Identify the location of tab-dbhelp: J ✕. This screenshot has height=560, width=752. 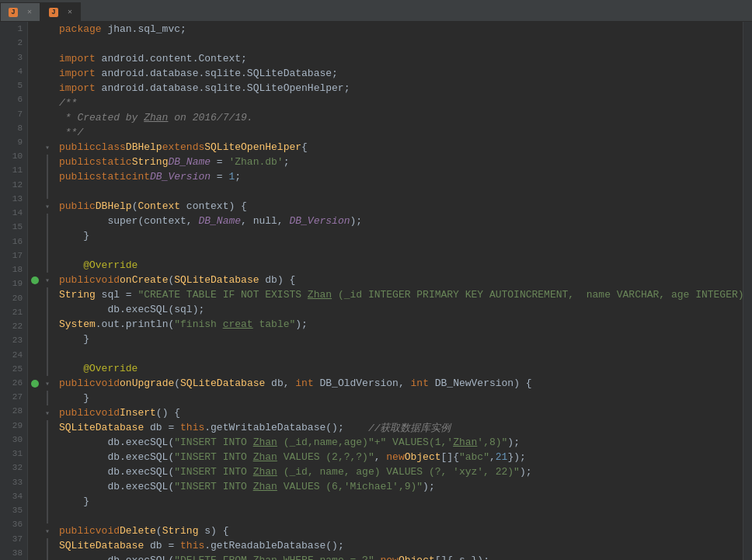
(61, 12).